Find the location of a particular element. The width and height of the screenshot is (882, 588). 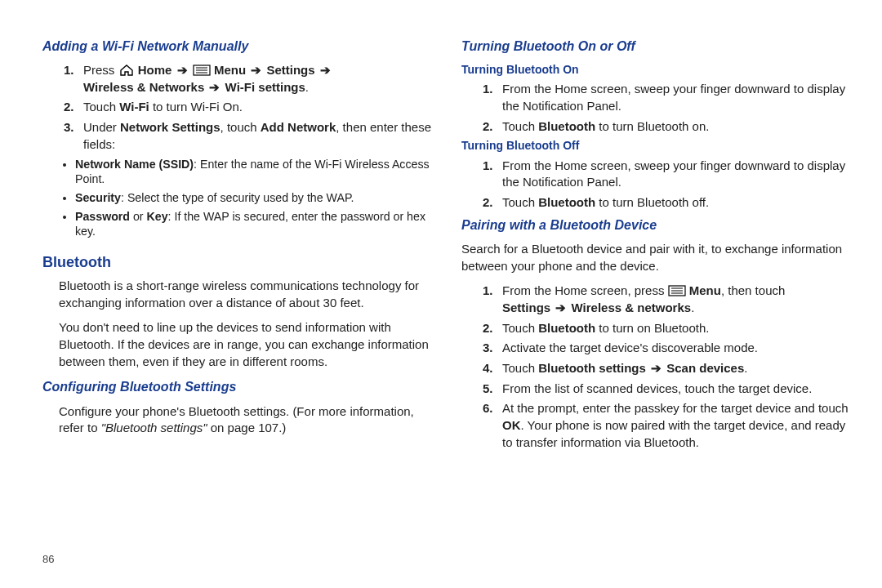

heading-bluetooth: Bluetooth is located at coordinates (237, 263).